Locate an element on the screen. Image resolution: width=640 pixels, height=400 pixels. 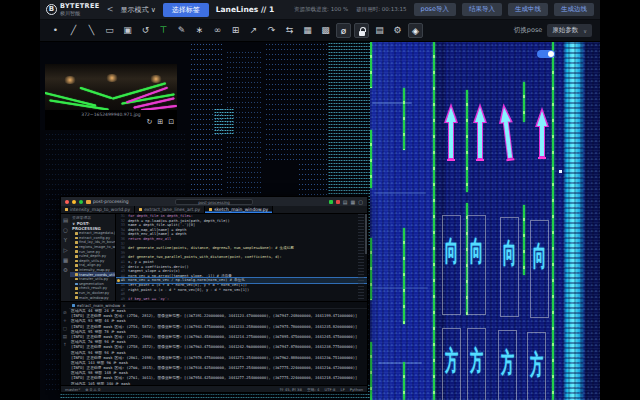
collapse-chevron-icon: < is located at coordinates (110, 10).